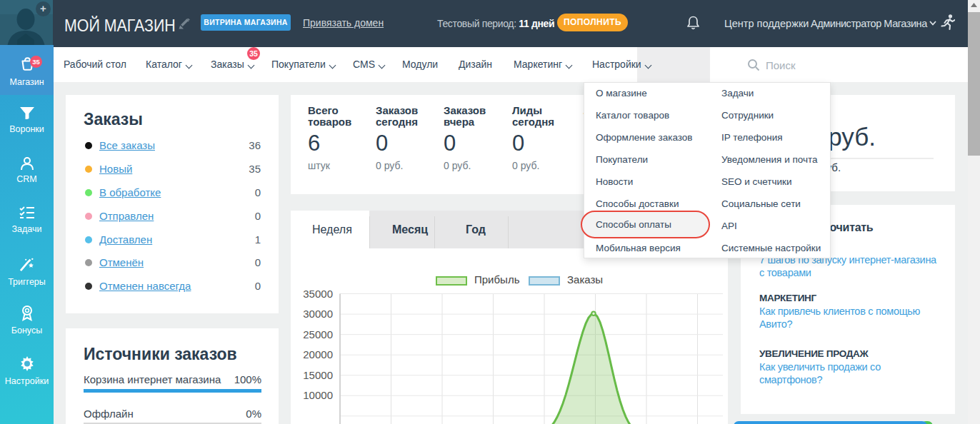 This screenshot has height=424, width=980. What do you see at coordinates (318, 334) in the screenshot?
I see `svg-text: 25000` at bounding box center [318, 334].